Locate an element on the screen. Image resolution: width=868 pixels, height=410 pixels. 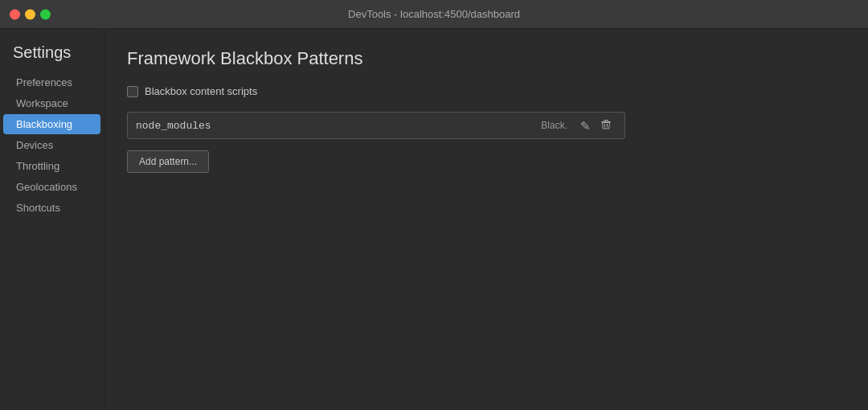
sidebar-item-shortcuts: Shortcuts is located at coordinates (51, 207).